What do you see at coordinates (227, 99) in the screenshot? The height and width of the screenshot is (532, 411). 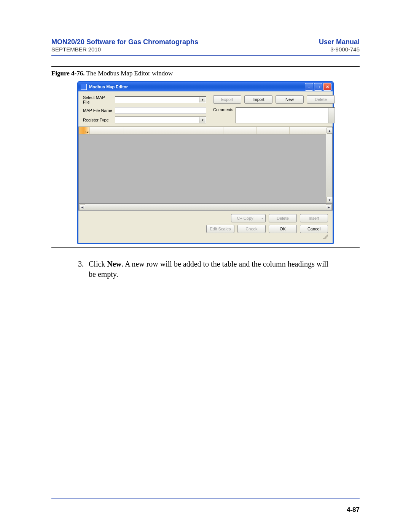 I see `export-button: Export` at bounding box center [227, 99].